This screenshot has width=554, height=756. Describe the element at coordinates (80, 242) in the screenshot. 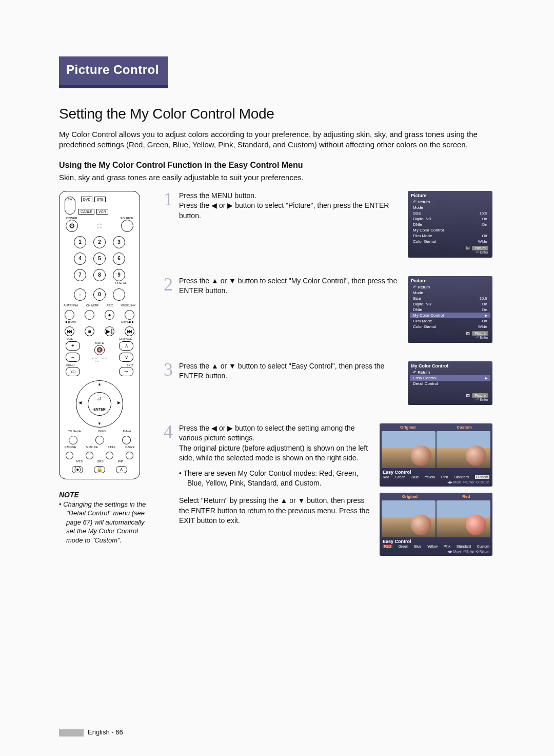

I see `remote-num-1: 1` at that location.